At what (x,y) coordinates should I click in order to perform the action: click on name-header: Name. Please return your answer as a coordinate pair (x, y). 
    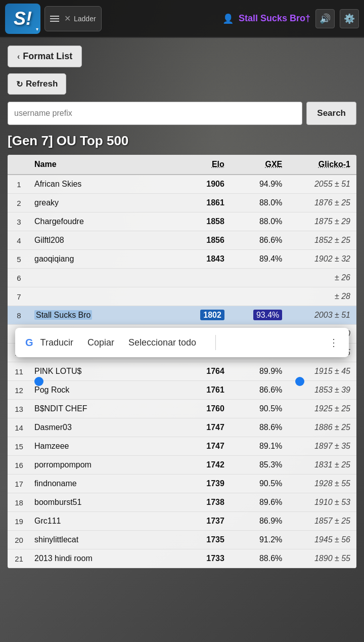
    Looking at the image, I should click on (105, 165).